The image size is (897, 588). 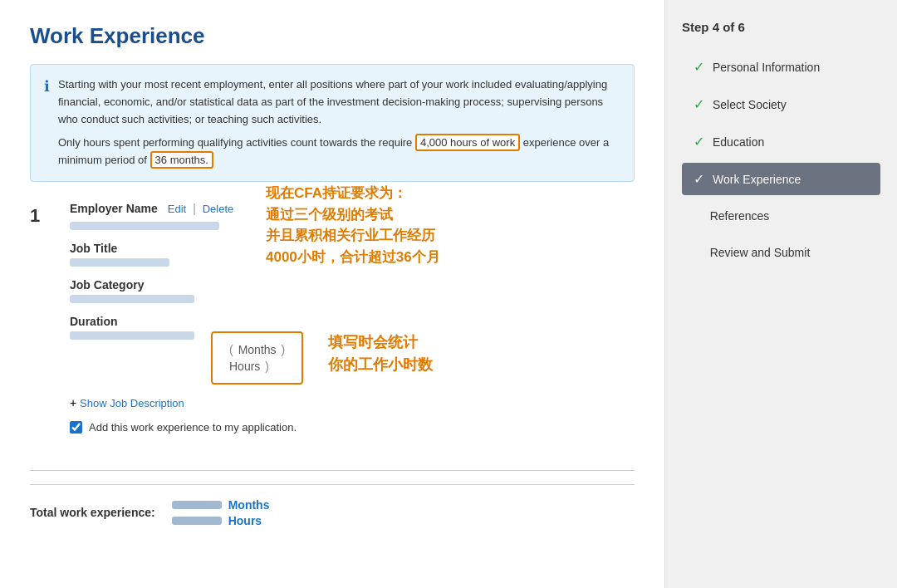 What do you see at coordinates (352, 248) in the screenshot?
I see `job-title-label: Job Title` at bounding box center [352, 248].